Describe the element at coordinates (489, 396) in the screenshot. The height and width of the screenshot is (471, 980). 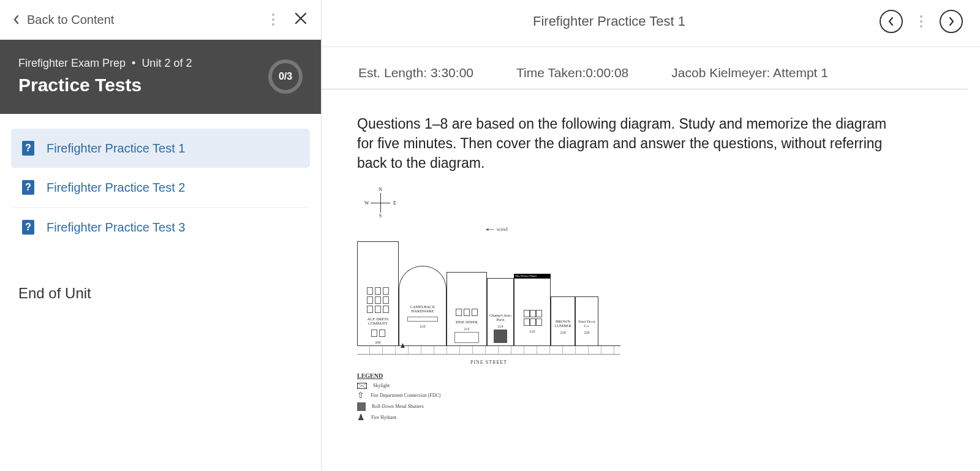
I see `legend-row: ⇧ Fire Department Connection (FDC)` at that location.